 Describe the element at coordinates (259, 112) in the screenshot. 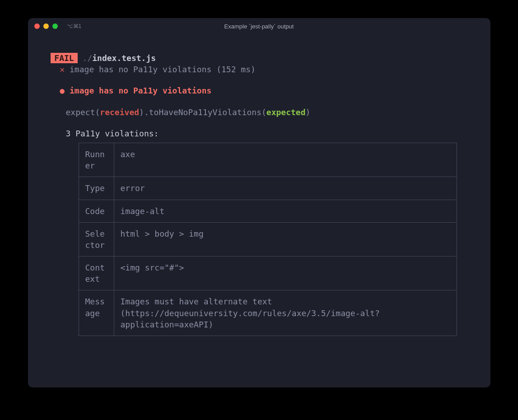

I see `expect-line: expect(received).toHaveNoPa11yViolations…` at that location.